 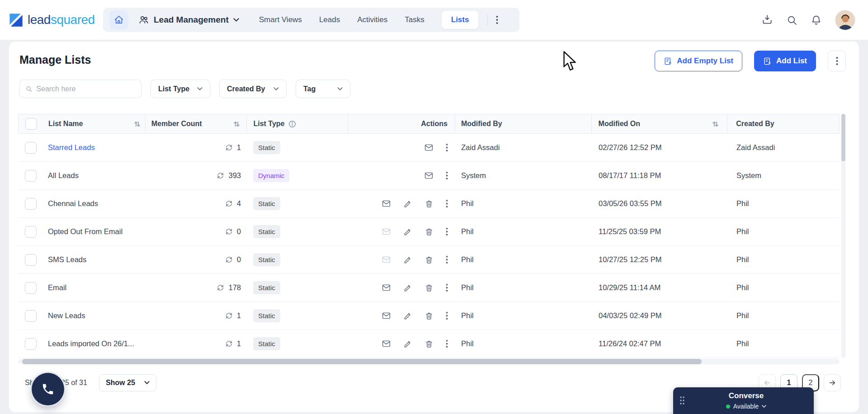 What do you see at coordinates (832, 383) in the screenshot?
I see `next-page-button` at bounding box center [832, 383].